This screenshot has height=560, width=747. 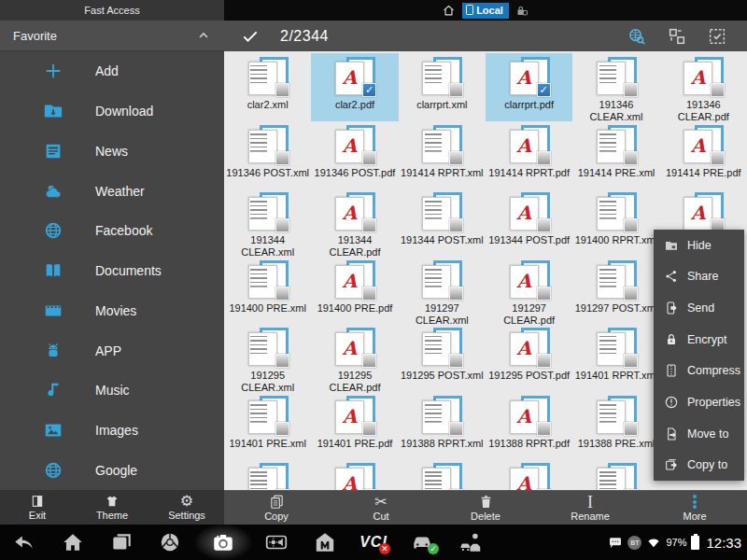 What do you see at coordinates (112, 112) in the screenshot?
I see `sidebar-item: Download` at bounding box center [112, 112].